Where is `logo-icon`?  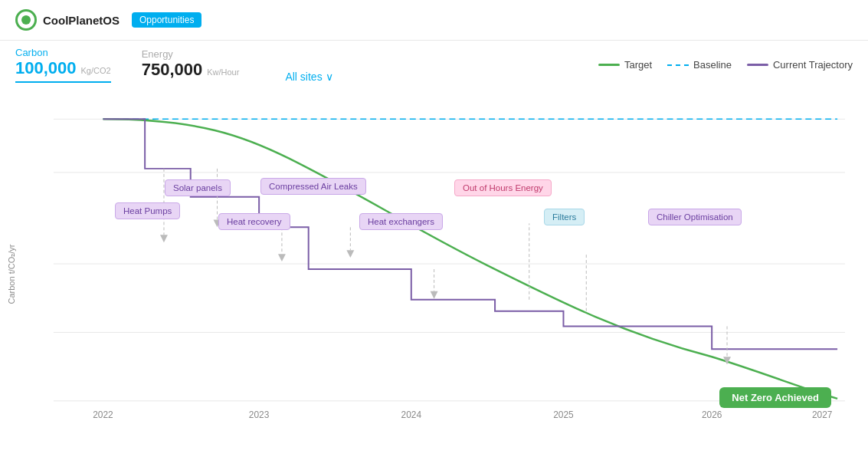
logo-icon is located at coordinates (26, 20).